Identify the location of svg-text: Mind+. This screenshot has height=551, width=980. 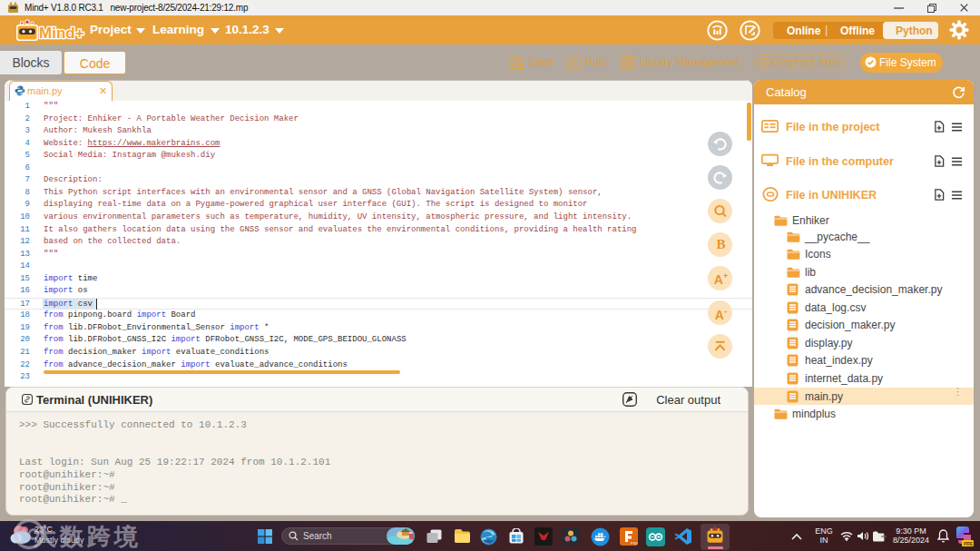
(62, 33).